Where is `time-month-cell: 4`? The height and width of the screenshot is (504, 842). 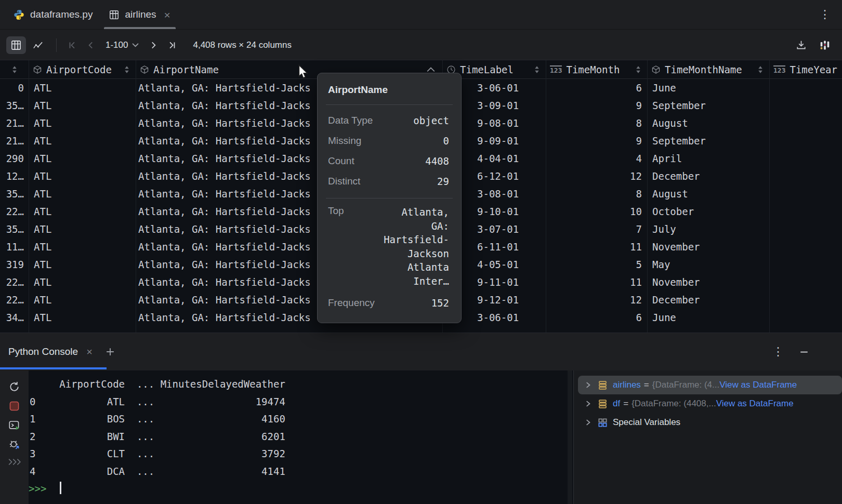
time-month-cell: 4 is located at coordinates (597, 158).